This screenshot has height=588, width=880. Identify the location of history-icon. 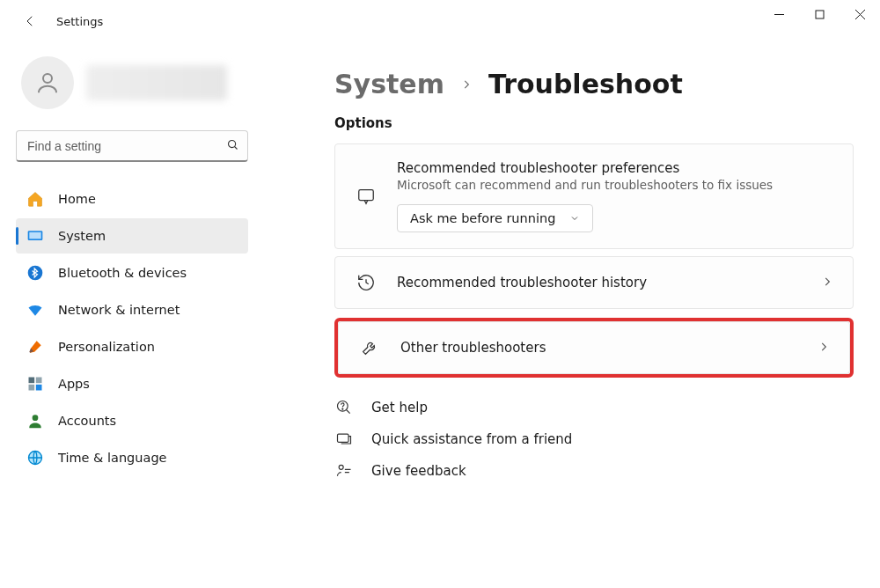
(366, 283).